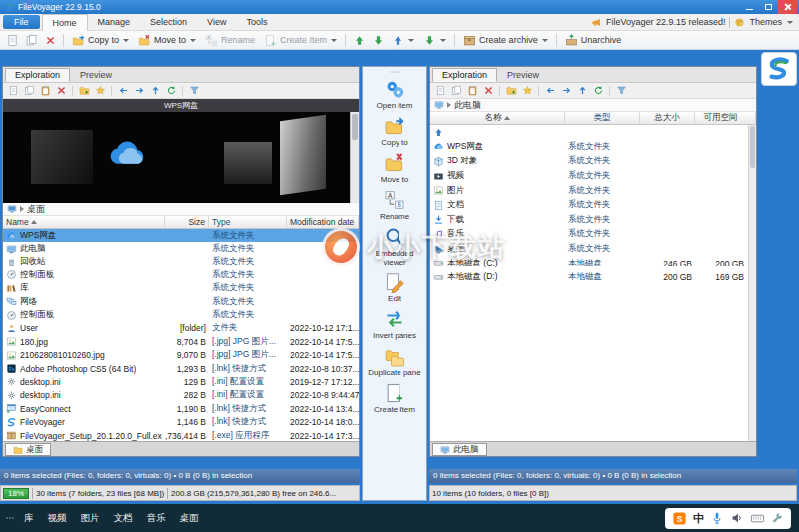 Image resolution: width=799 pixels, height=532 pixels. Describe the element at coordinates (667, 118) in the screenshot. I see `column-header-2: 总大小` at that location.